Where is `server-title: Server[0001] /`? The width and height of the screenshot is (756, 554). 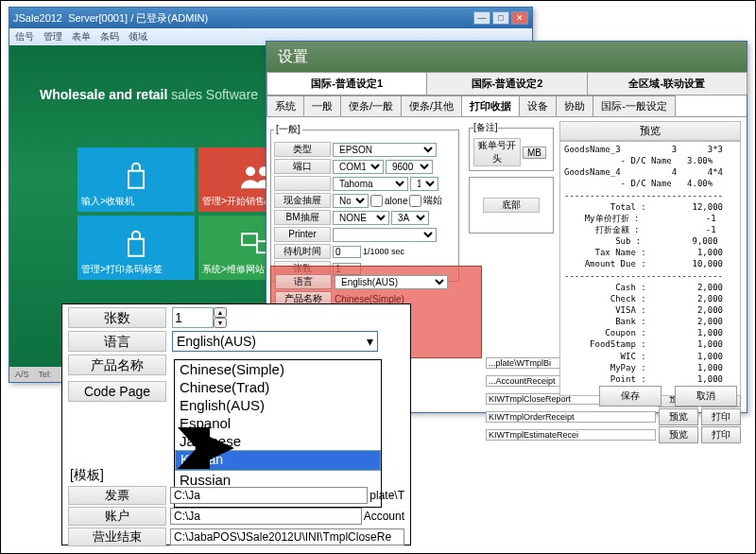
server-title: Server[0001] / is located at coordinates (100, 18).